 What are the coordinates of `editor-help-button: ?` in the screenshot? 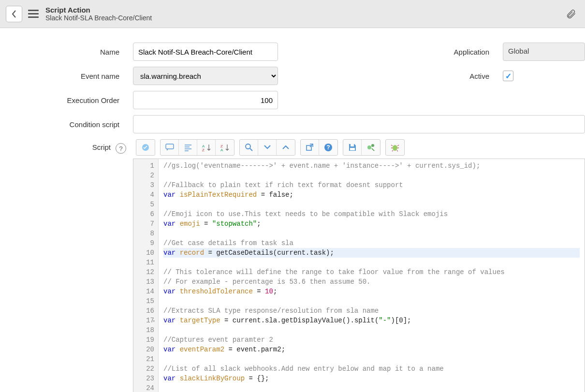 It's located at (328, 147).